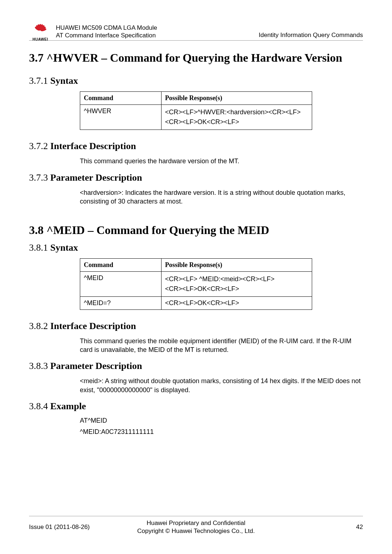 Image resolution: width=392 pixels, height=554 pixels. I want to click on section-3-8-2-heading: 3.8.2 Interface Description, so click(196, 326).